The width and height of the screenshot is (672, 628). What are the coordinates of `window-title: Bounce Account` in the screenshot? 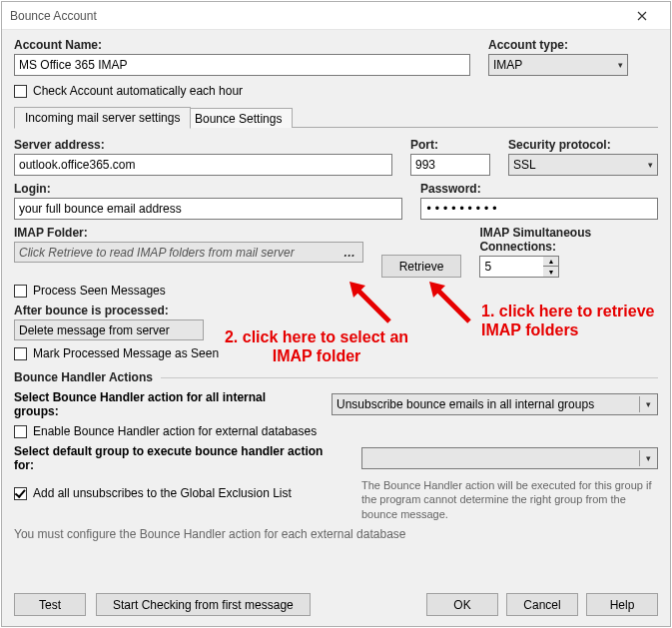 It's located at (54, 16).